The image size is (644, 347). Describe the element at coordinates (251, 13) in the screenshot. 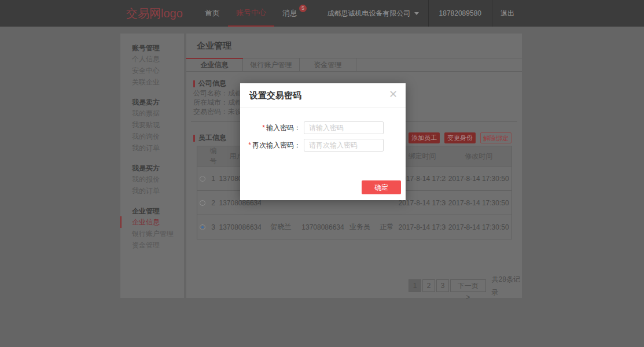

I see `main-nav: 首页 账号中心 消息5` at that location.